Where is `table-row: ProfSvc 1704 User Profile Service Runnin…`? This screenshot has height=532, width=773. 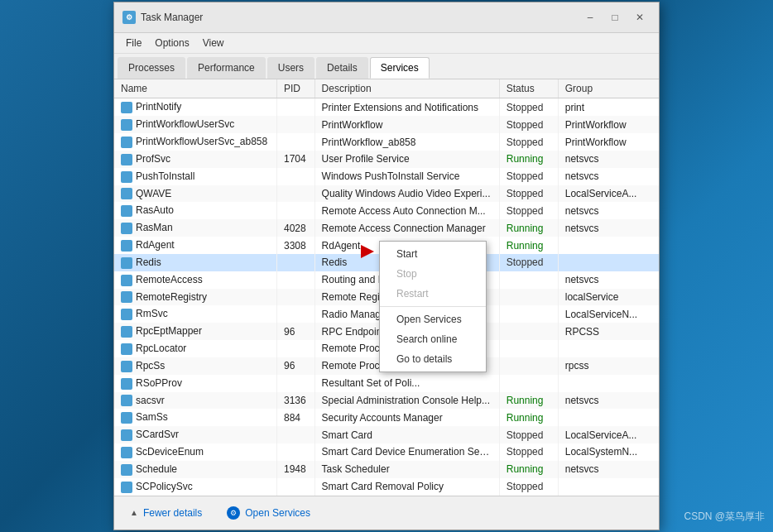 table-row: ProfSvc 1704 User Profile Service Runnin… is located at coordinates (386, 159).